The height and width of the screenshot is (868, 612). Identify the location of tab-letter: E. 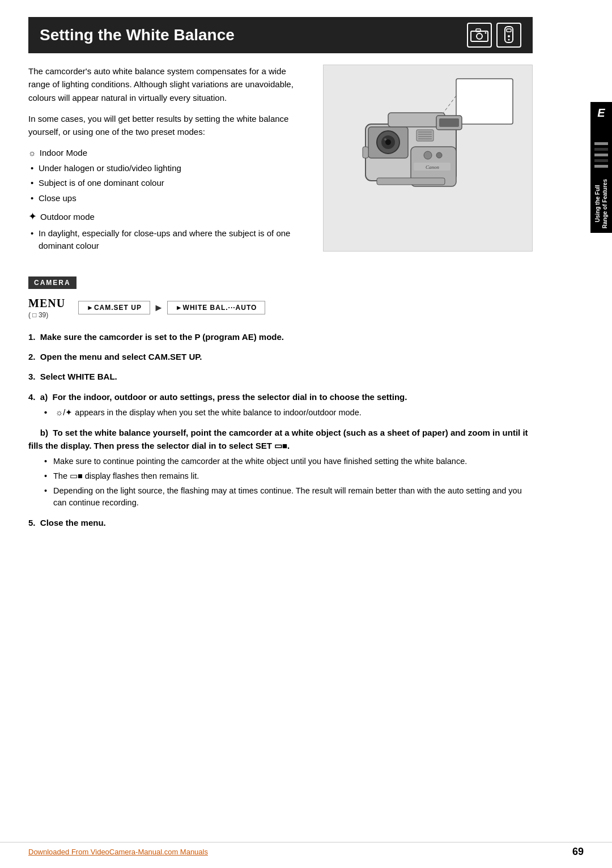
(601, 113).